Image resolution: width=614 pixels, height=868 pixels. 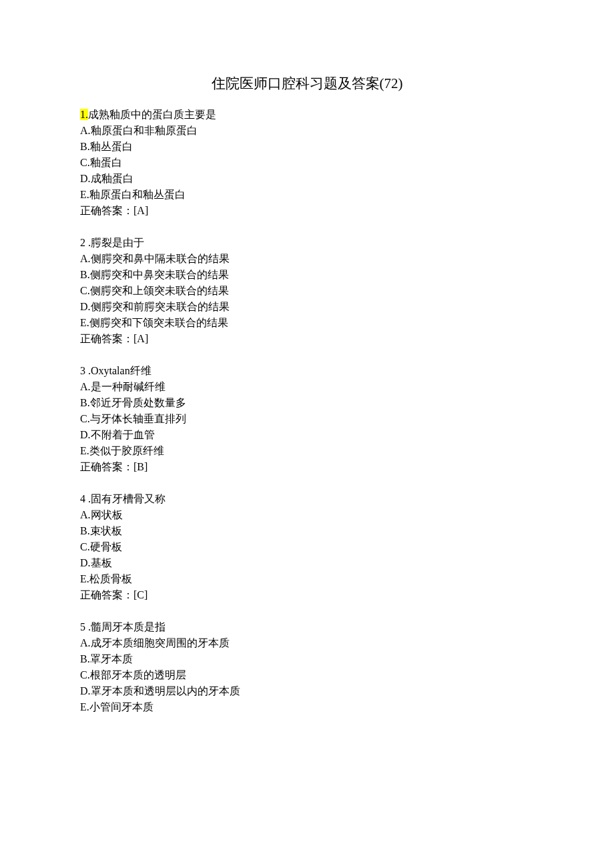 What do you see at coordinates (307, 435) in the screenshot?
I see `question-option: D.不附着于血管` at bounding box center [307, 435].